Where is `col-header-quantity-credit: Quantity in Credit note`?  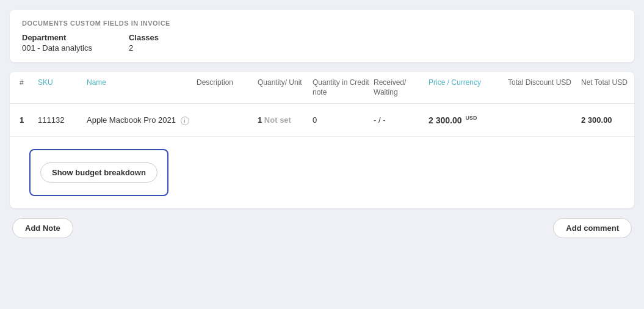 col-header-quantity-credit: Quantity in Credit note is located at coordinates (343, 88).